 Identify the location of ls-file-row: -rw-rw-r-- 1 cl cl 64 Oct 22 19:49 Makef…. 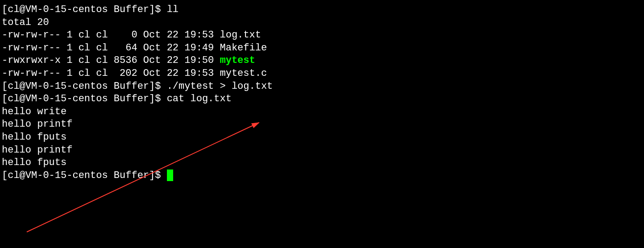
(322, 48).